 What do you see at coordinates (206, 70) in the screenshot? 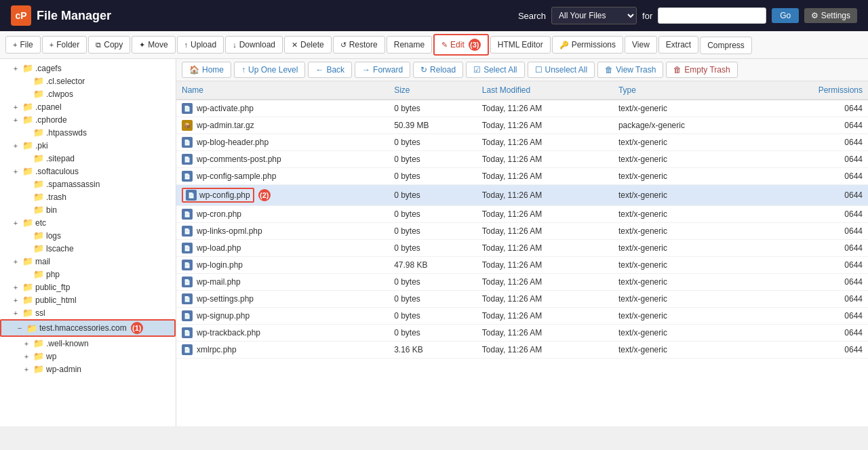
I see `home-button: 🏠 Home` at bounding box center [206, 70].